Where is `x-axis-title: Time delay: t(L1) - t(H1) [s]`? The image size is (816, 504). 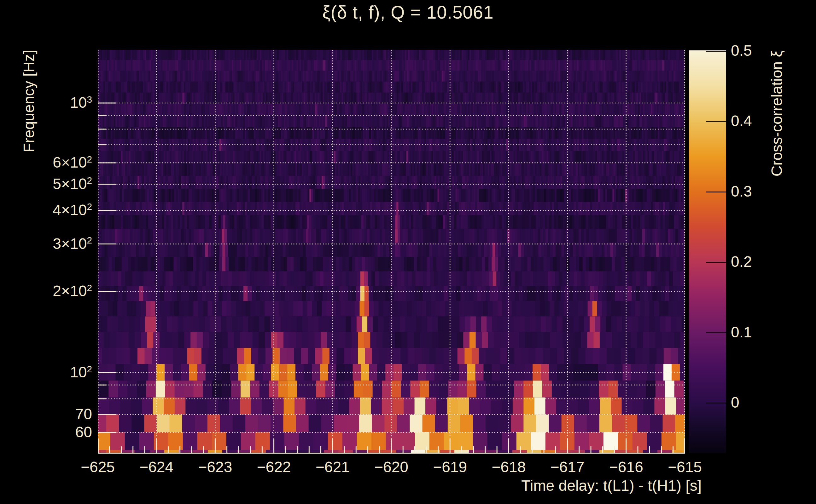
x-axis-title: Time delay: t(L1) - t(H1) [s] is located at coordinates (611, 486).